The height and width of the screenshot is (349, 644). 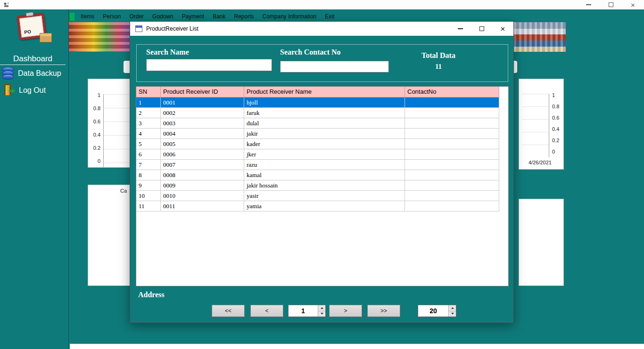 What do you see at coordinates (33, 28) in the screenshot?
I see `app-logo: PO` at bounding box center [33, 28].